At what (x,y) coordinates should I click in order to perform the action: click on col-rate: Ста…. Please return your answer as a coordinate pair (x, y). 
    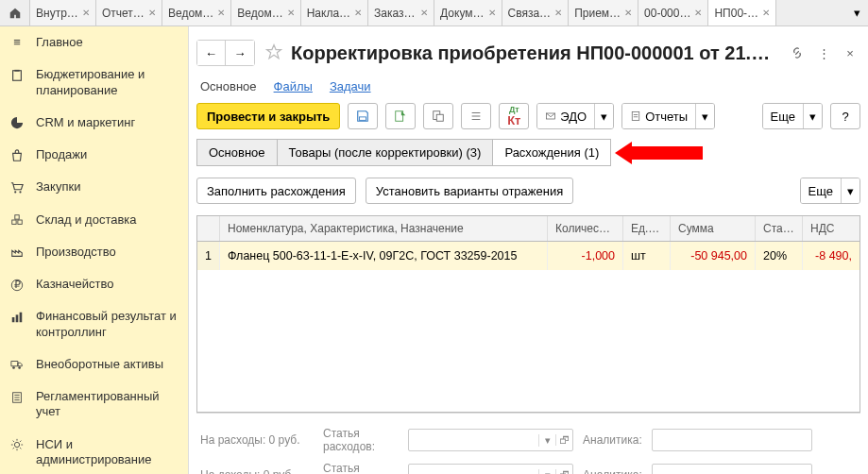
    Looking at the image, I should click on (779, 229).